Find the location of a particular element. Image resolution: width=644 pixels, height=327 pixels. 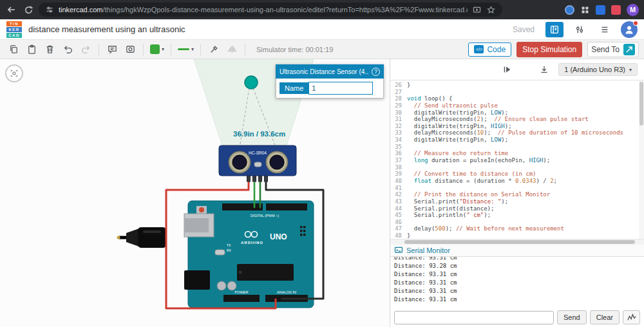

code-line: 39 // Convert time to distance (in cm) is located at coordinates (517, 174).